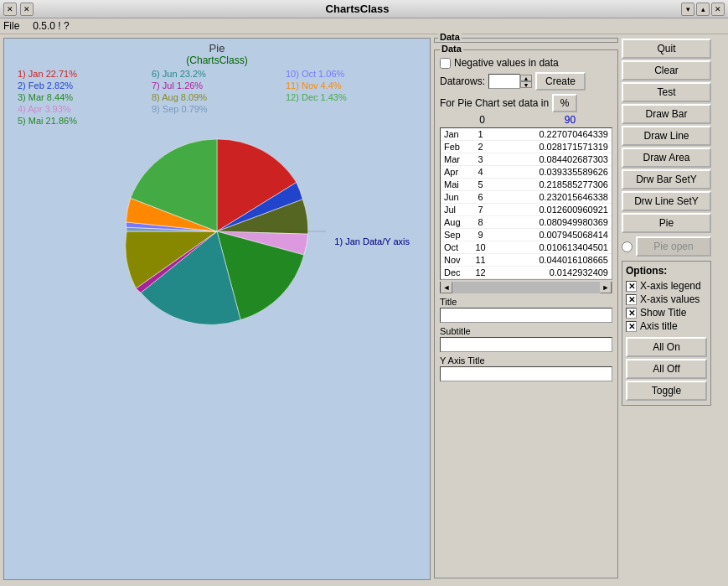 This screenshot has height=586, width=728. What do you see at coordinates (670, 286) in the screenshot?
I see `x-axis-legend-label: X-axis legend` at bounding box center [670, 286].